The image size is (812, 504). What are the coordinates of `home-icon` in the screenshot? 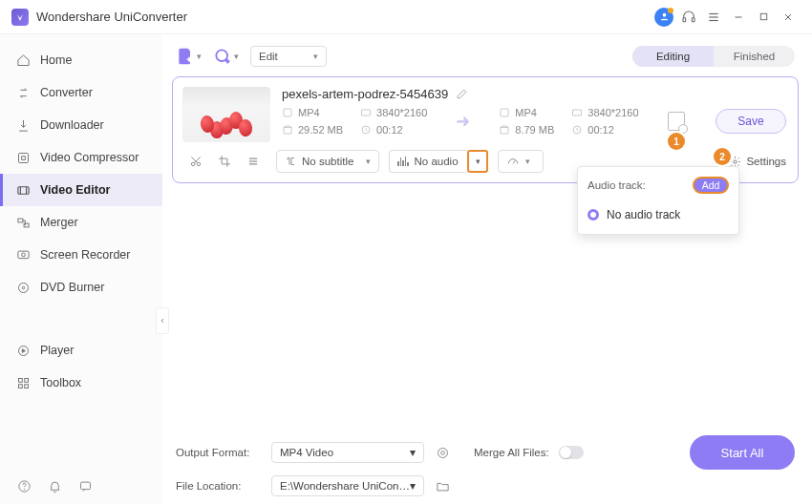 It's located at (23, 60).